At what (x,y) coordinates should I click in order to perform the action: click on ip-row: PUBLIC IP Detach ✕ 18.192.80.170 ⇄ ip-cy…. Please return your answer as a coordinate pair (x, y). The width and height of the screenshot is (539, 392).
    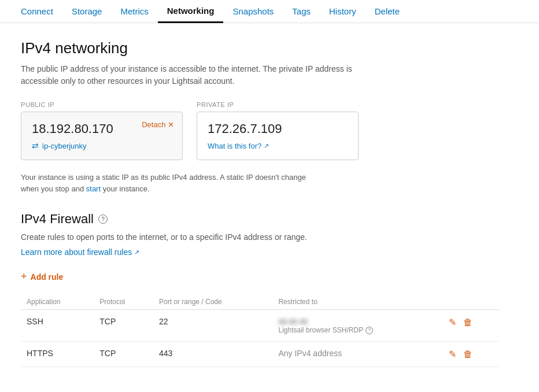
    Looking at the image, I should click on (260, 131).